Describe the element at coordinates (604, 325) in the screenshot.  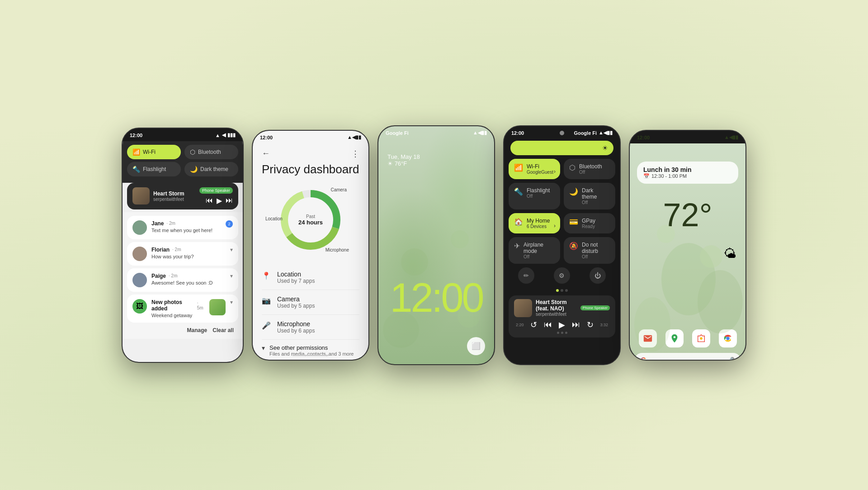
I see `qs-time-end: 3:32` at that location.